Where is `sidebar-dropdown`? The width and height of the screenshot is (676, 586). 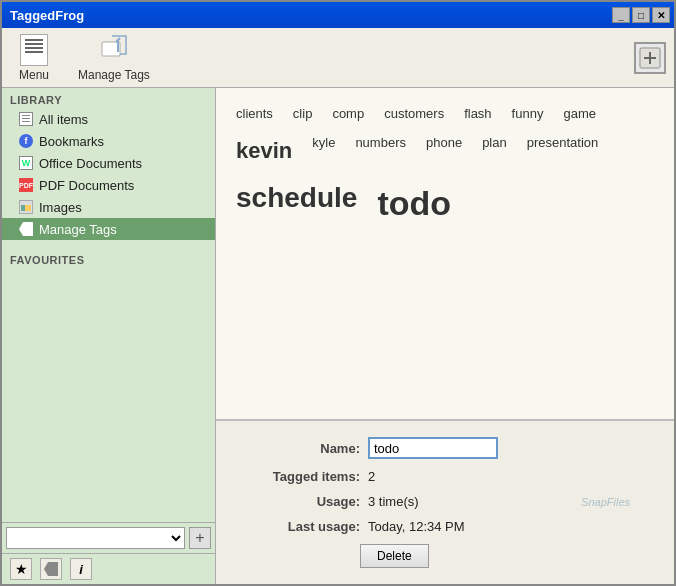 sidebar-dropdown is located at coordinates (96, 538).